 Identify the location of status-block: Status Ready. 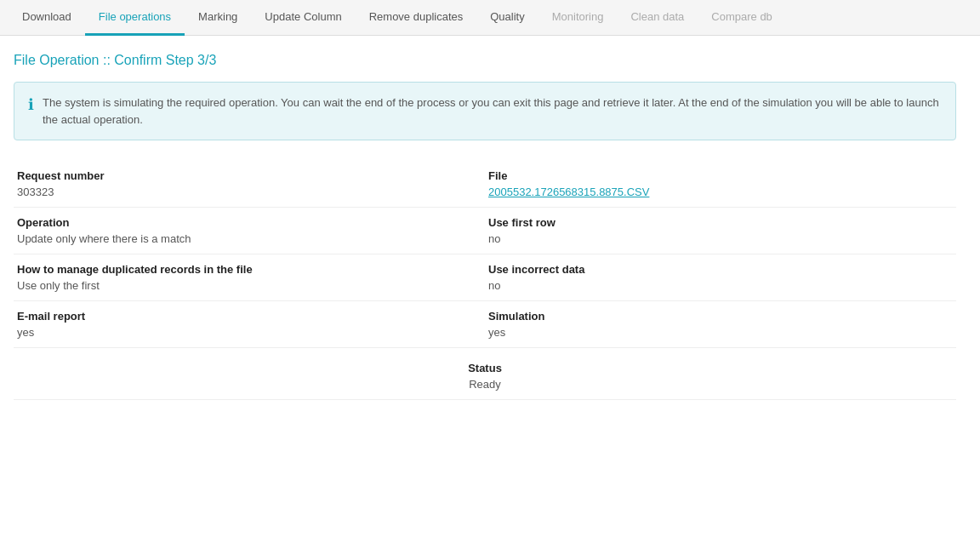
(485, 376).